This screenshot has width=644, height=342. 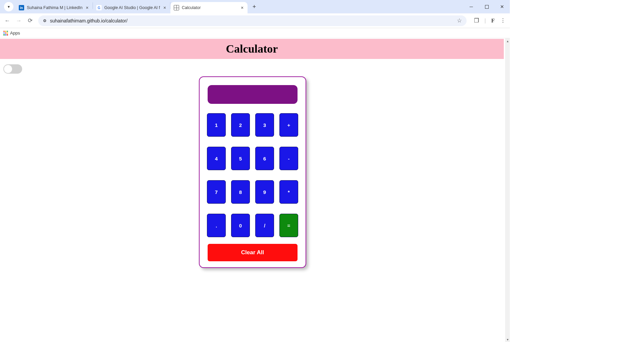 What do you see at coordinates (471, 7) in the screenshot?
I see `minimize-button: ─` at bounding box center [471, 7].